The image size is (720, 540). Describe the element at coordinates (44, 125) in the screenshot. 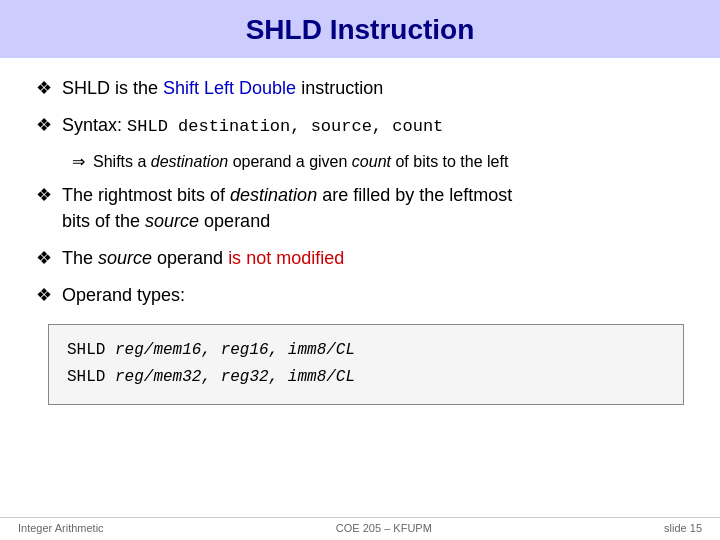

I see `diamond-icon-2: ❖` at that location.